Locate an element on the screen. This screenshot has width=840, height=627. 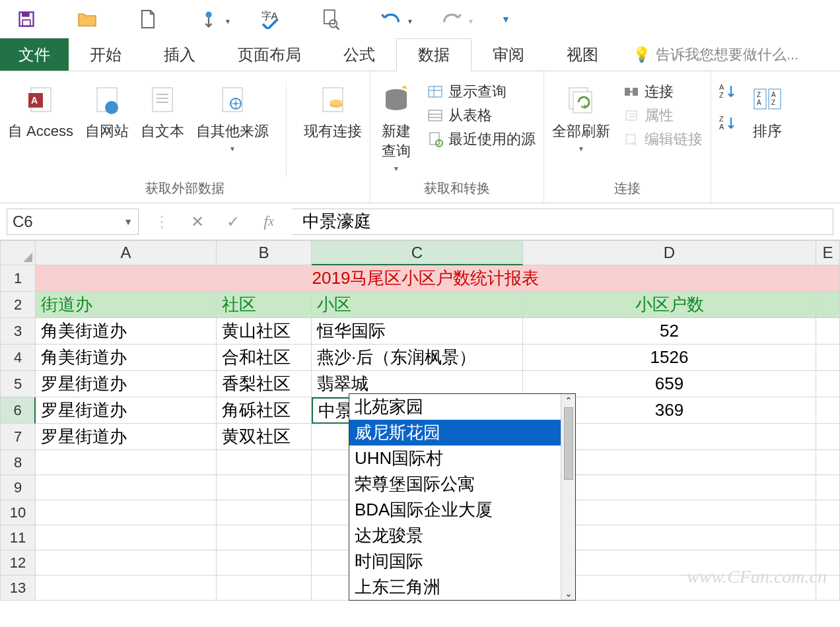
open-icon is located at coordinates (87, 19).